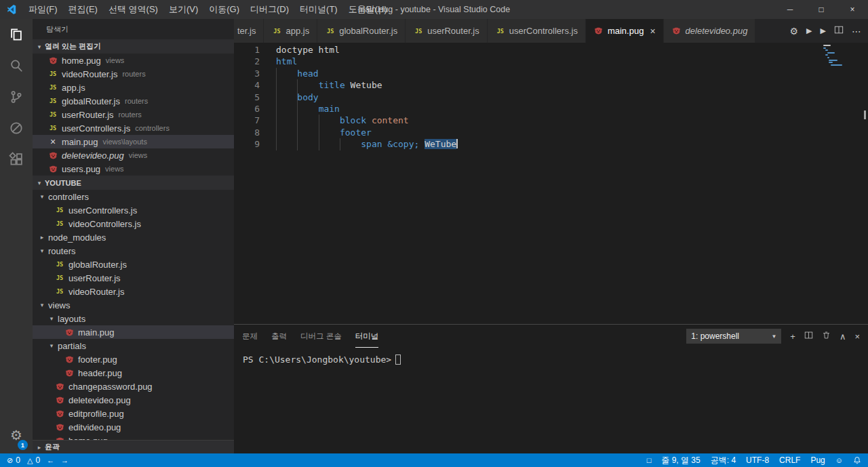 Image resolution: width=868 pixels, height=467 pixels. What do you see at coordinates (16, 66) in the screenshot?
I see `search-icon` at bounding box center [16, 66].